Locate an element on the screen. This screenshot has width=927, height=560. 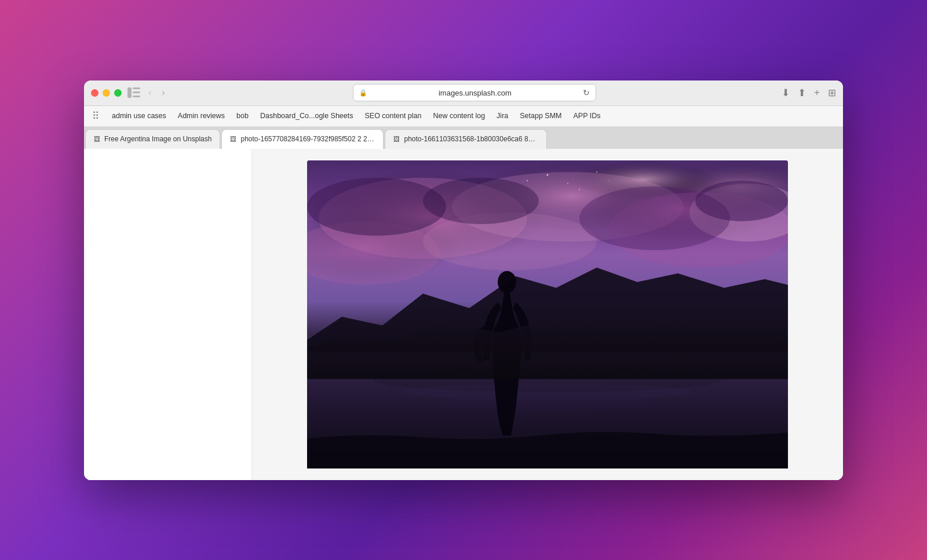
bookmark-seo: SEO content plan is located at coordinates (393, 116).